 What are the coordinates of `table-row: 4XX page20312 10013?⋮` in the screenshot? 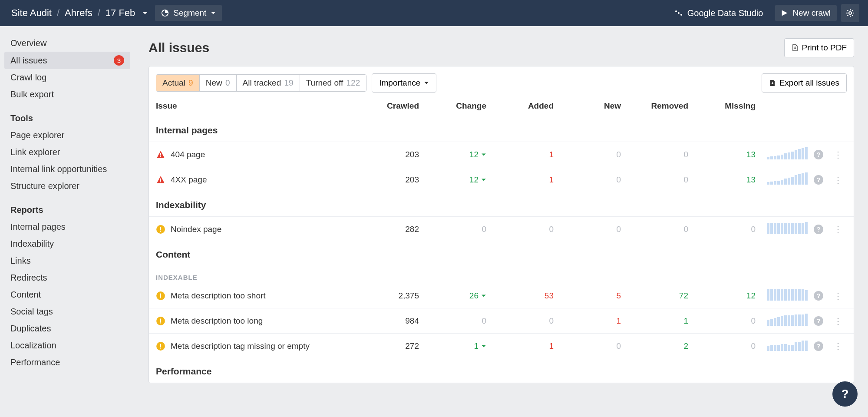 It's located at (501, 179).